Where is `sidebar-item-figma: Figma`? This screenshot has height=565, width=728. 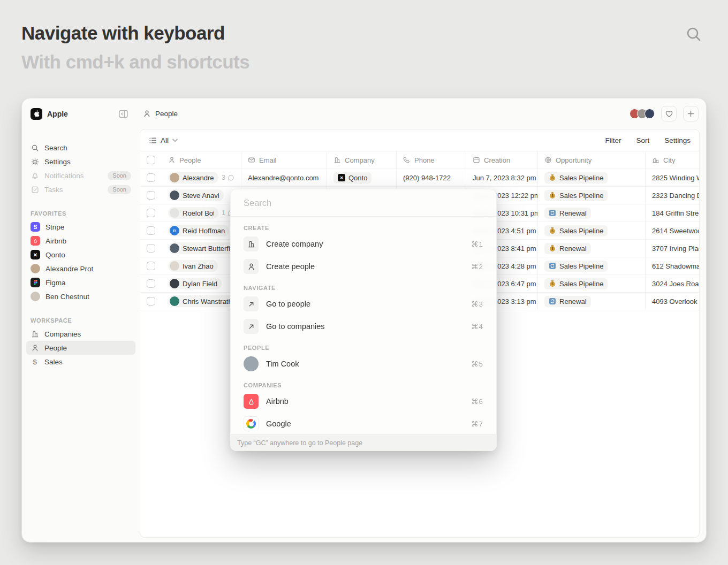
sidebar-item-figma: Figma is located at coordinates (81, 282).